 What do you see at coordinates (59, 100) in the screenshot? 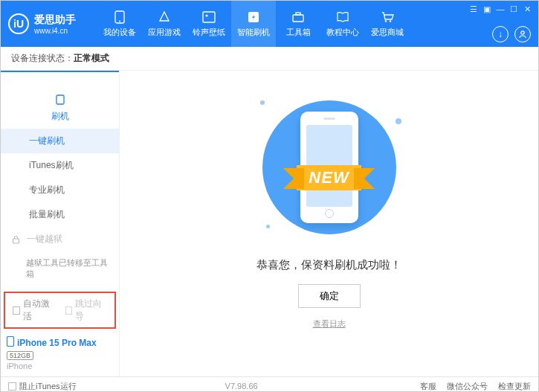
I see `flash-group-icon` at bounding box center [59, 100].